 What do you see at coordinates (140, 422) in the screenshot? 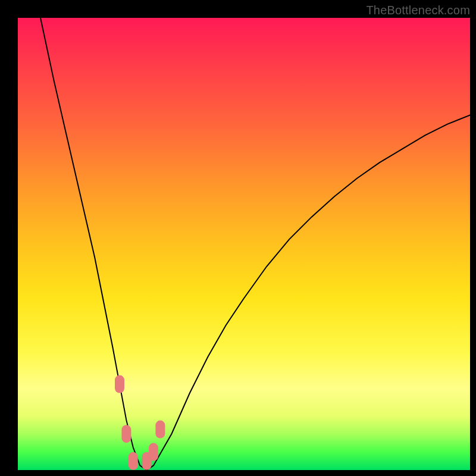
I see `highlight-markers` at bounding box center [140, 422].